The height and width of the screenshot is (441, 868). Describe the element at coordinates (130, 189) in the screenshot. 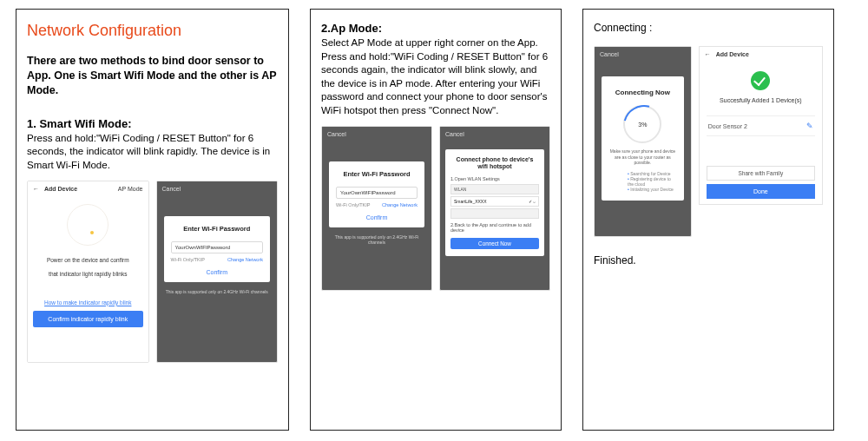

I see `ap-mode-link: AP Mode` at that location.